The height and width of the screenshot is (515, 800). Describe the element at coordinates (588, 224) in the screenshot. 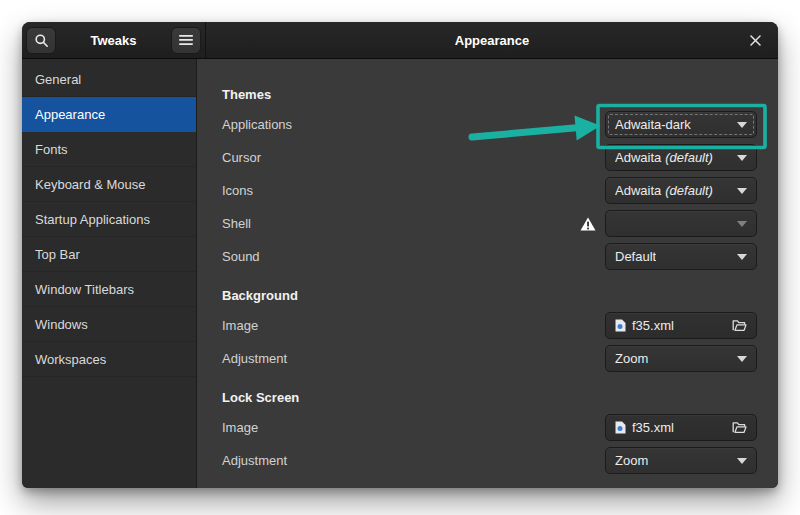

I see `warning-icon` at that location.